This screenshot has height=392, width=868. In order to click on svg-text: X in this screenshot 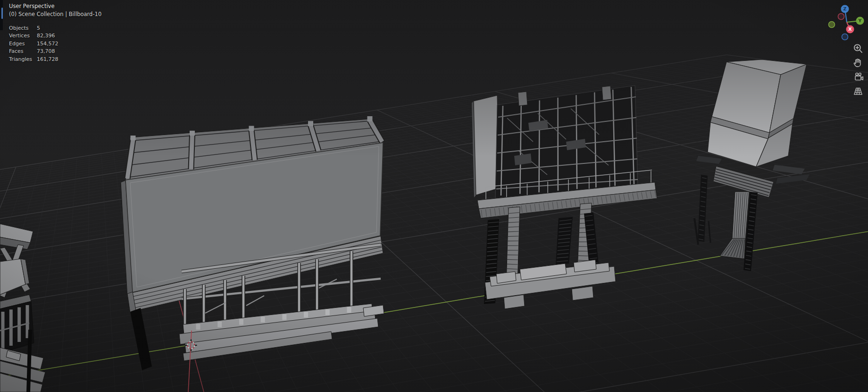, I will do `click(850, 29)`.